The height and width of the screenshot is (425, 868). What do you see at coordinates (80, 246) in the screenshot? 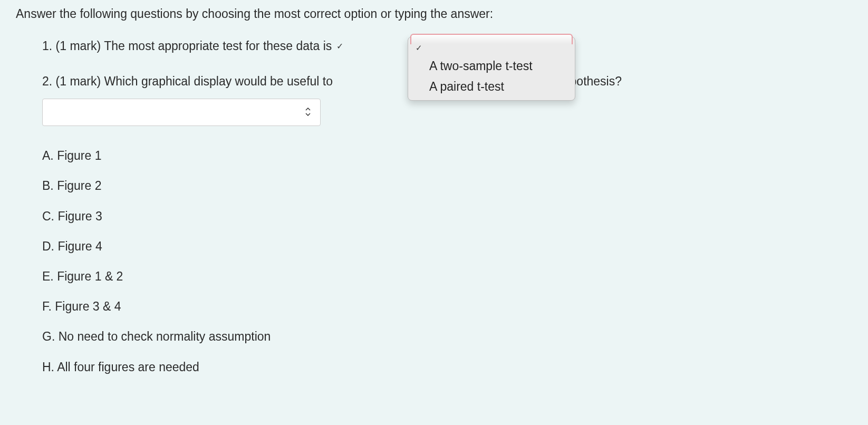
I see `option-text: Figure 4` at bounding box center [80, 246].